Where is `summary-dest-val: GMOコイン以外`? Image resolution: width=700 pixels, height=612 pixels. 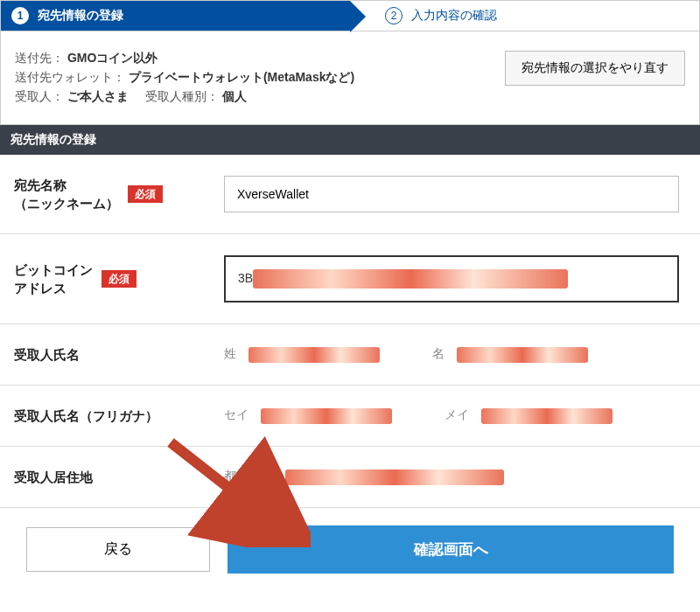 summary-dest-val: GMOコイン以外 is located at coordinates (112, 58).